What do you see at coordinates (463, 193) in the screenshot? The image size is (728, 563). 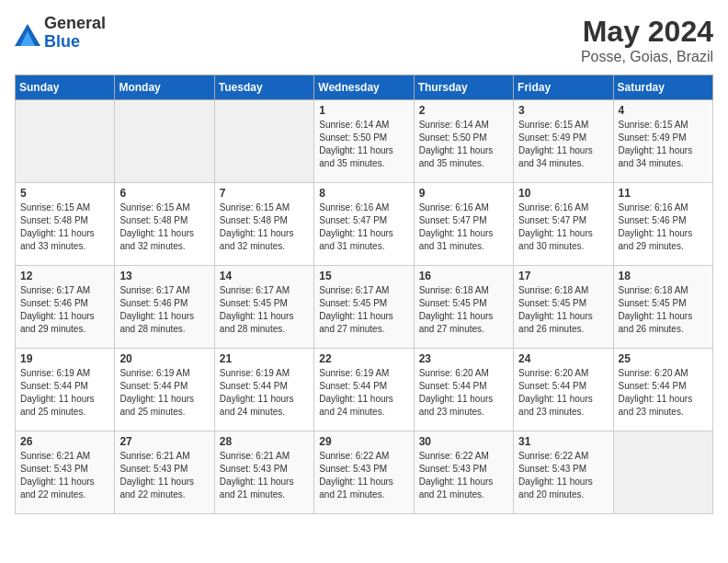 I see `day-number: 9` at bounding box center [463, 193].